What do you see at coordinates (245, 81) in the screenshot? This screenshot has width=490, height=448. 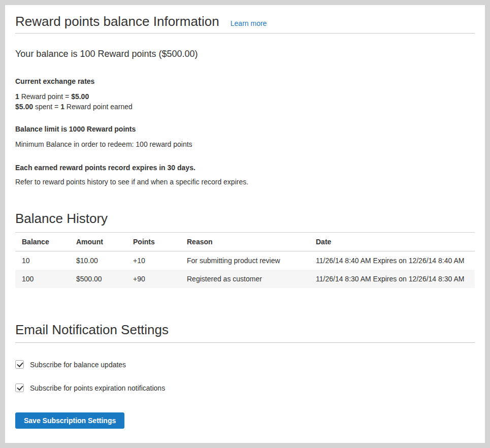 I see `exchange-rates-heading: Current exchange rates` at bounding box center [245, 81].